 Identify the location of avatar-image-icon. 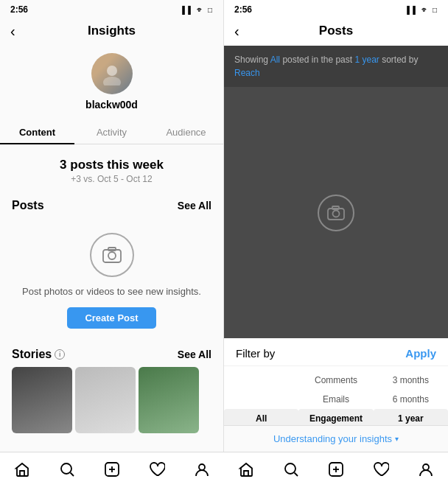
(112, 74).